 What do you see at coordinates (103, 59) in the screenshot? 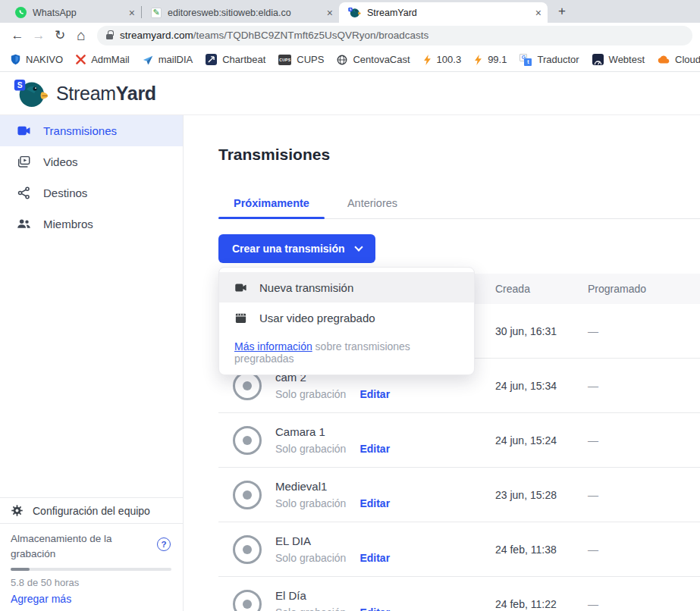
I see `bookmark-admmail: AdmMail` at bounding box center [103, 59].